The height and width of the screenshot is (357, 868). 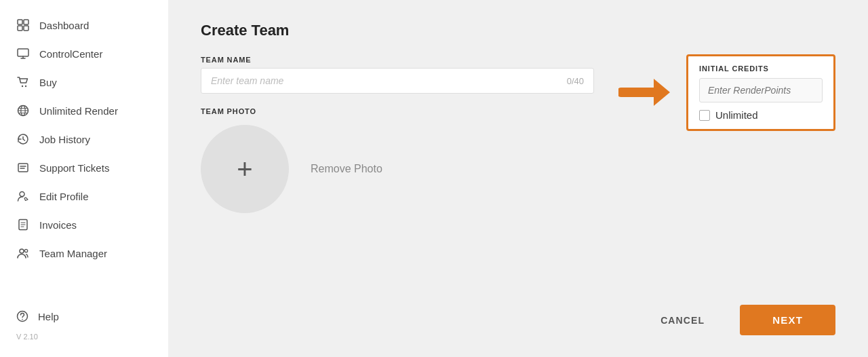 I want to click on monitor-icon, so click(x=23, y=54).